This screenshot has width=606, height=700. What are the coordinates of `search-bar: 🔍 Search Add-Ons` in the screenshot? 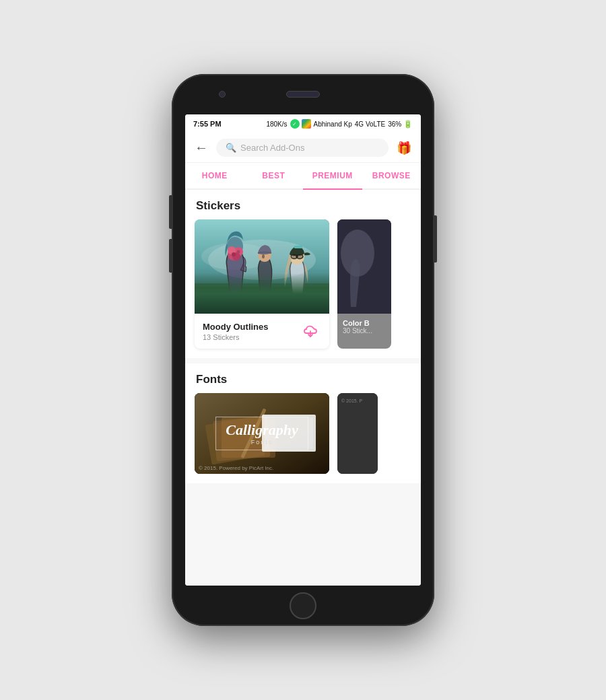 It's located at (302, 148).